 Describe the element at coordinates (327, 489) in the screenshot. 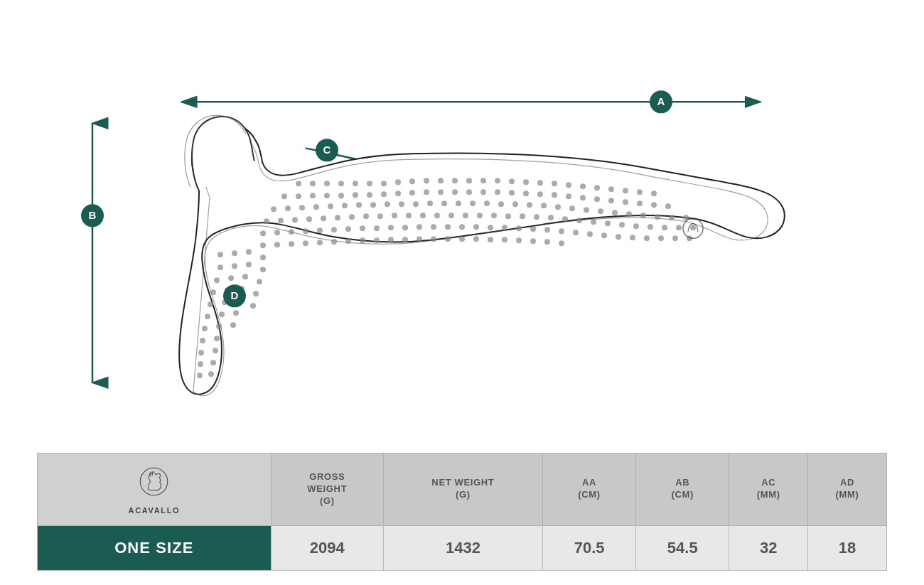

I see `gross-weight-header: GROSSWEIGHT(G)` at that location.